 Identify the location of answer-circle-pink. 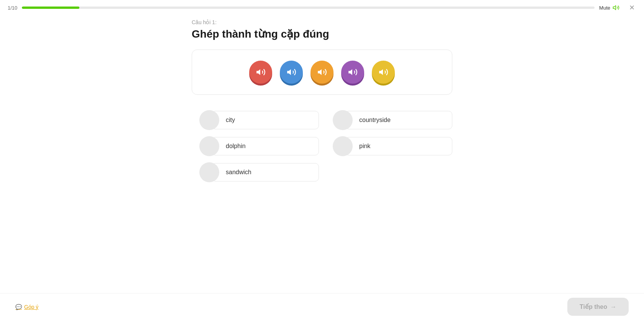
(343, 146).